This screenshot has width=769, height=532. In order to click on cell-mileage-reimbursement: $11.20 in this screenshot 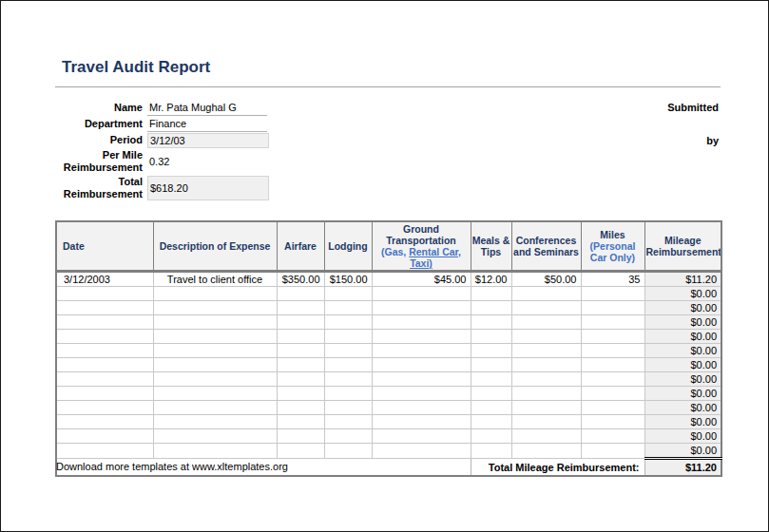, I will do `click(682, 279)`.